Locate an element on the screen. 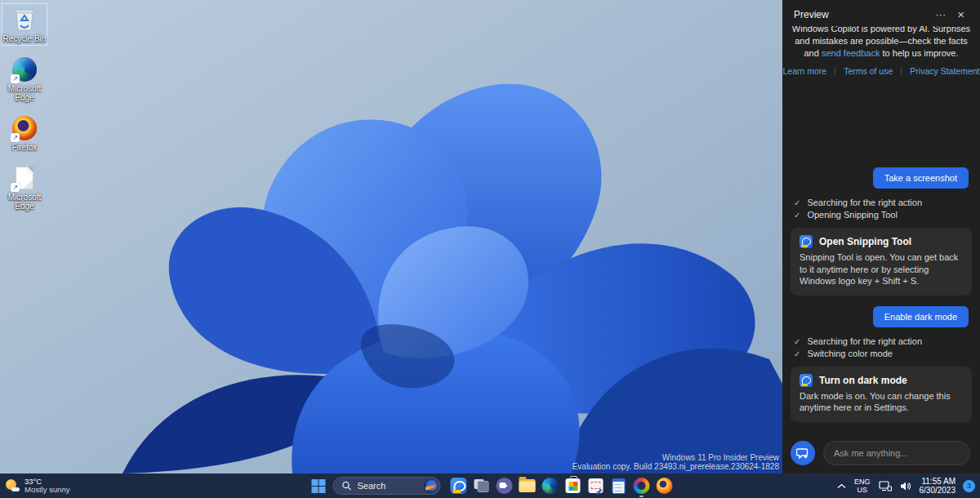 The height and width of the screenshot is (498, 980). privacy-statement-link: Privacy Statement is located at coordinates (944, 71).